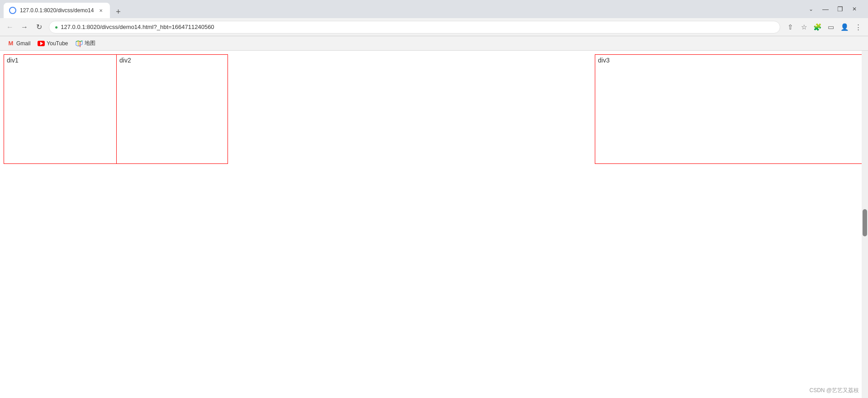 This screenshot has width=868, height=398. What do you see at coordinates (865, 225) in the screenshot?
I see `scrollbar` at bounding box center [865, 225].